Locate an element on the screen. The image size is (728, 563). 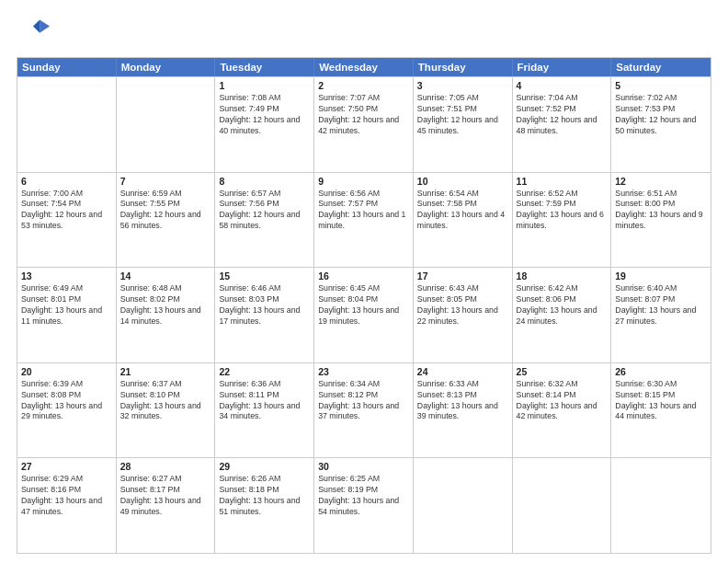
calendar-cell: 7Sunrise: 6:59 AM Sunset: 7:55 PM Daylig… is located at coordinates (166, 221).